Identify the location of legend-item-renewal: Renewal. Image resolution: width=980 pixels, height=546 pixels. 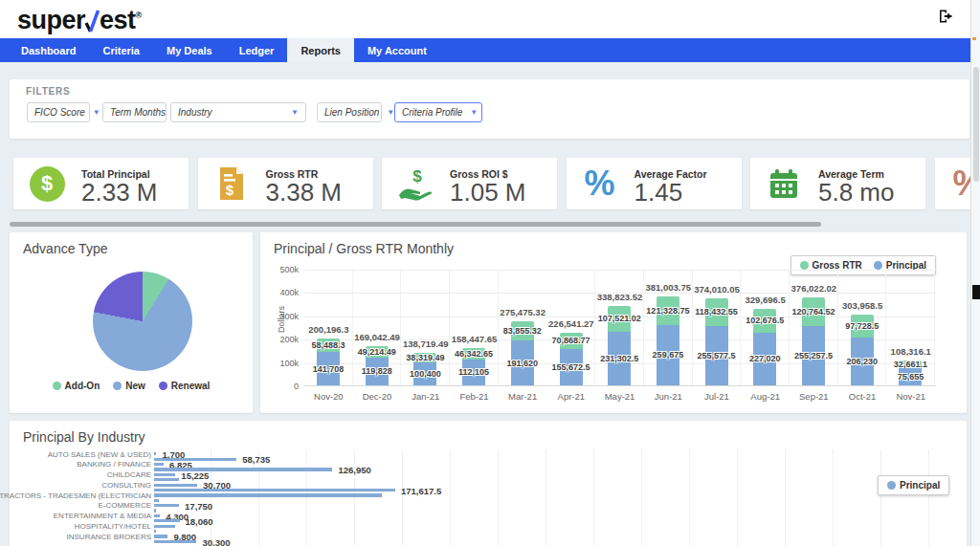
(185, 386).